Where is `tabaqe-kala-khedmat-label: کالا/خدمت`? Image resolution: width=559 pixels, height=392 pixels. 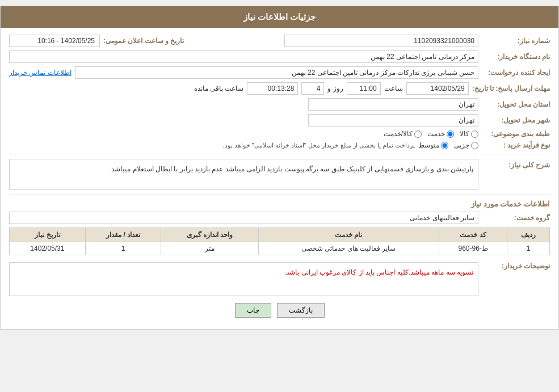 tabaqe-kala-khedmat-label: کالا/خدمت is located at coordinates (398, 134).